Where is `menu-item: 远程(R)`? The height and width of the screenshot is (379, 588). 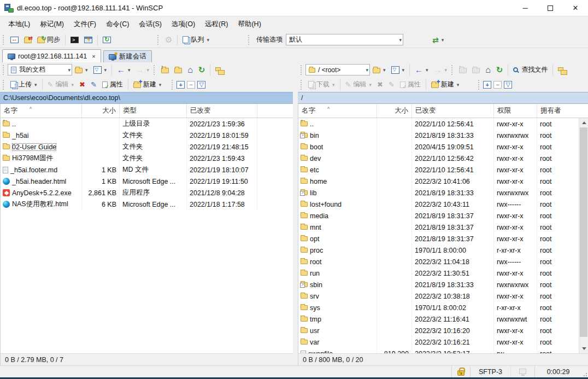 menu-item: 远程(R) is located at coordinates (216, 24).